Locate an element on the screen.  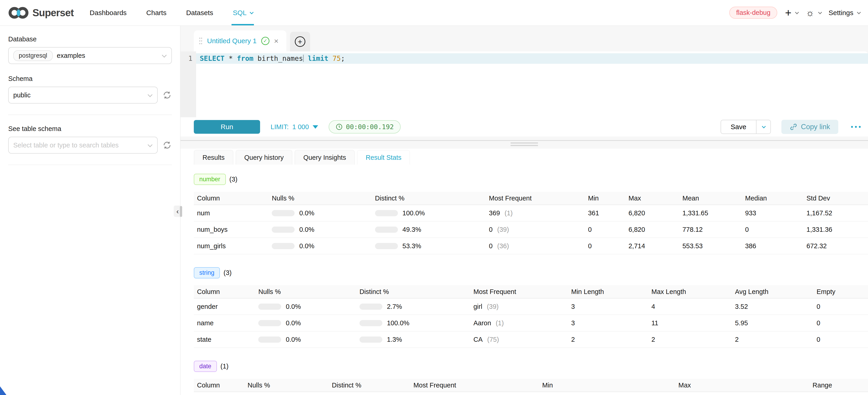
column-header: Median is located at coordinates (772, 198).